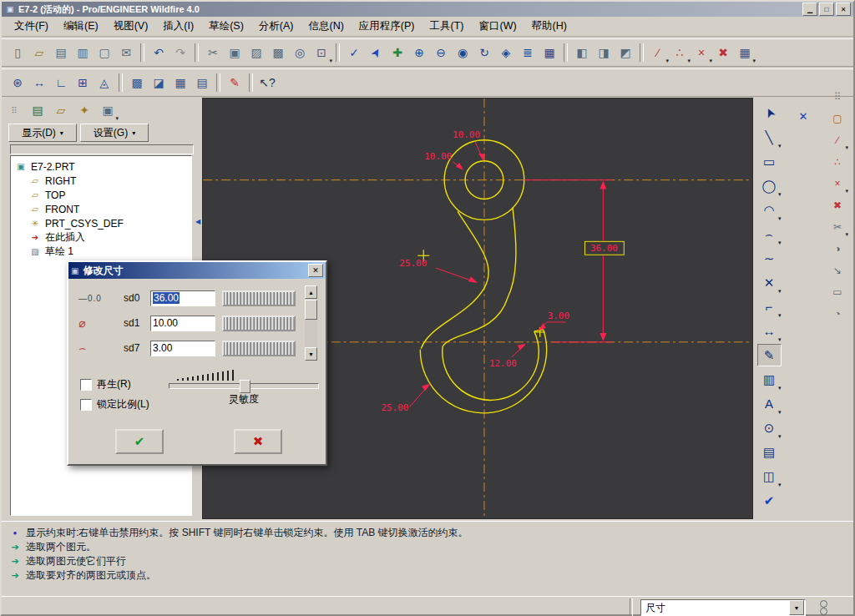 This screenshot has height=616, width=855. What do you see at coordinates (770, 210) in the screenshot?
I see `arc-tool: ◠▾` at bounding box center [770, 210].